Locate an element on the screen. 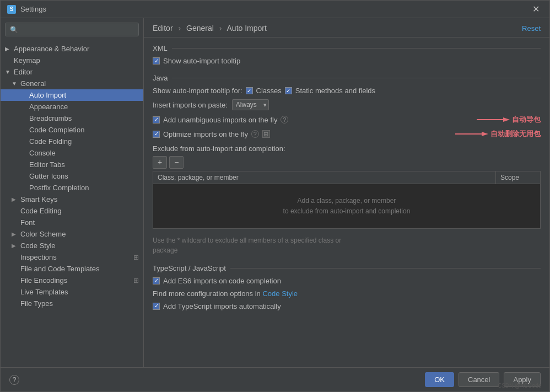  exclude-label: Exclude from auto-import and completion: is located at coordinates (347, 149).